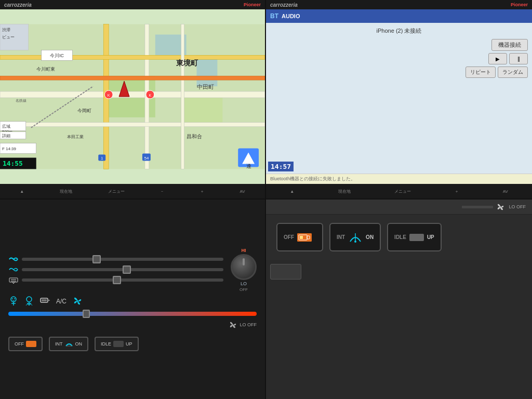  What do you see at coordinates (513, 72) in the screenshot?
I see `bt-random-button: ランダム` at bounding box center [513, 72].